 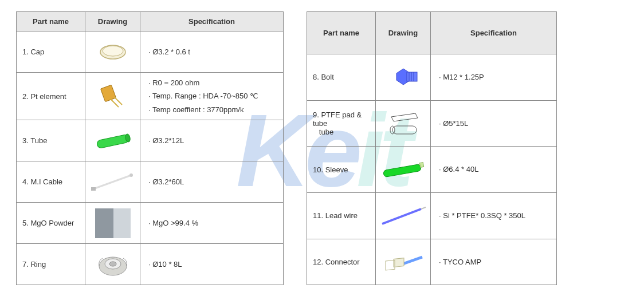 I want to click on table-row: 9. PTFE pad & tube tube · Ø5*15L, so click(x=432, y=124).